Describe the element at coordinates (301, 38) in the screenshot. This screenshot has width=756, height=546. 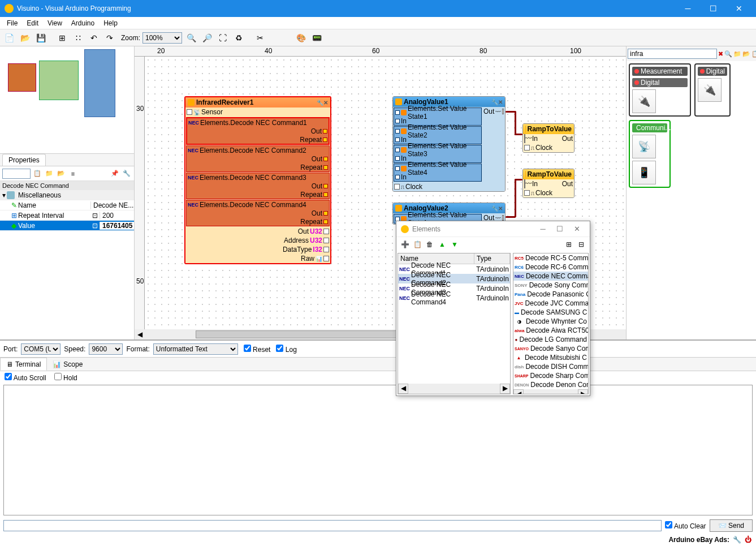
I see `palette-button: 🎨` at that location.